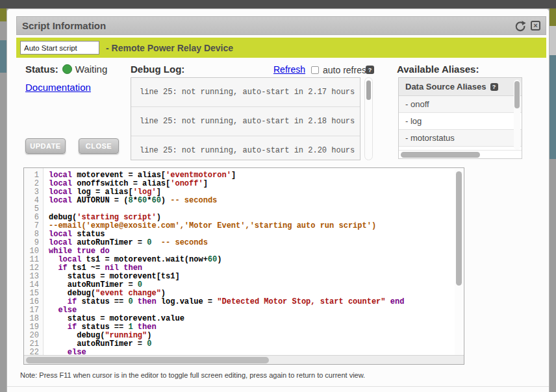  I want to click on alias-item: - onoff, so click(460, 104).